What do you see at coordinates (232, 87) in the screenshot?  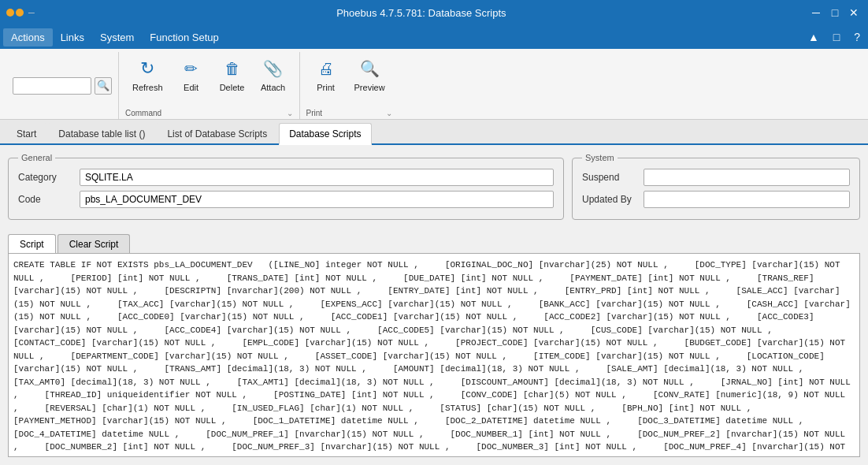 I see `delete-label: Delete` at bounding box center [232, 87].